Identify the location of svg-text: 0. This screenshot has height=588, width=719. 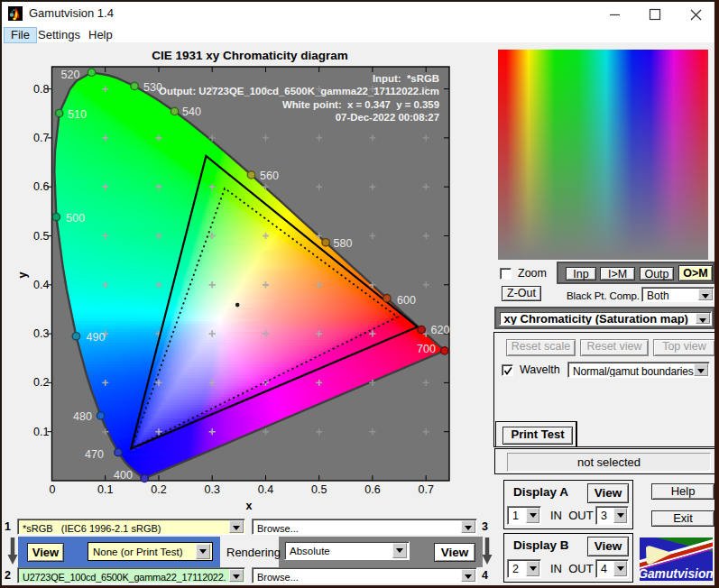
(52, 490).